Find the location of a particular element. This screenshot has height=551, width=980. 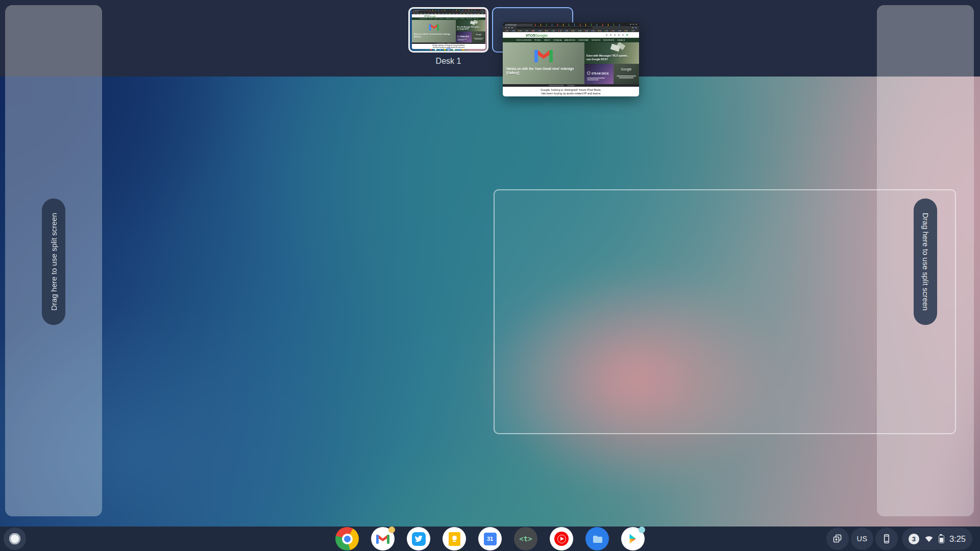

launcher-button is located at coordinates (15, 539).